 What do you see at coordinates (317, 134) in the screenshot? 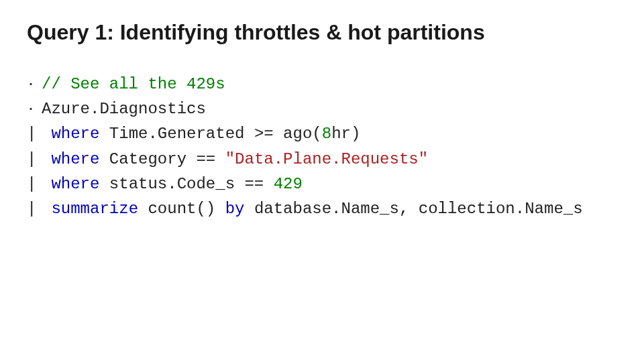
I see `lparen: (` at bounding box center [317, 134].